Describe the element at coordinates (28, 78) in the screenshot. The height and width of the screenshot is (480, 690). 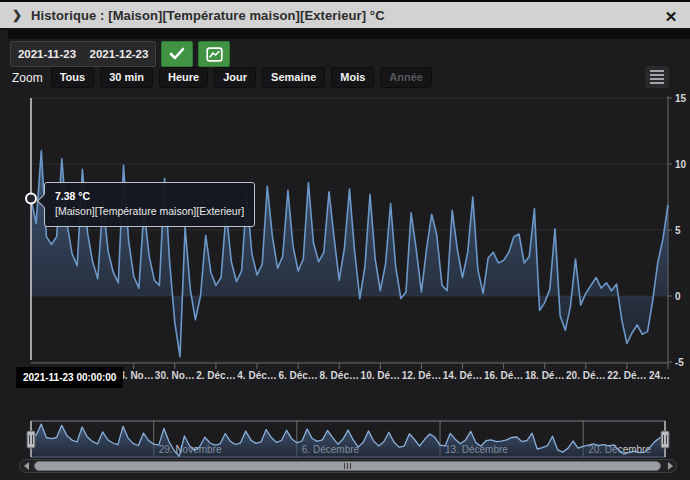
I see `zoom-label: Zoom` at that location.